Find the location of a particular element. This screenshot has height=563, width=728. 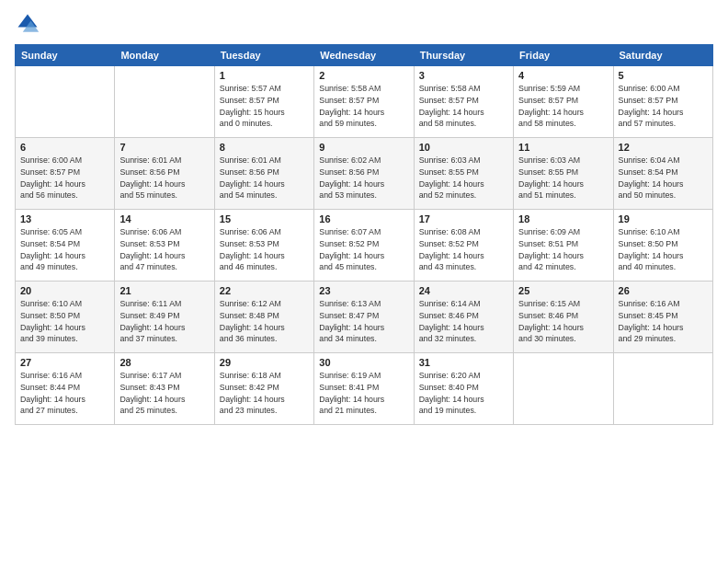

table-row: 5Sunrise: 6:00 AM Sunset: 8:57 PM Daylig… is located at coordinates (663, 102).